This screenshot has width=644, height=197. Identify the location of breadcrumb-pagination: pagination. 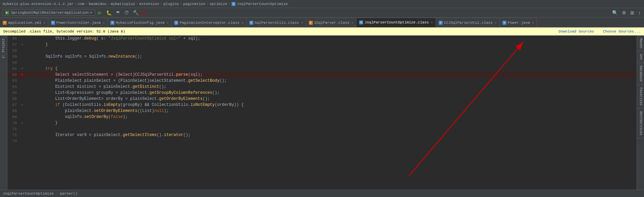
(194, 4).